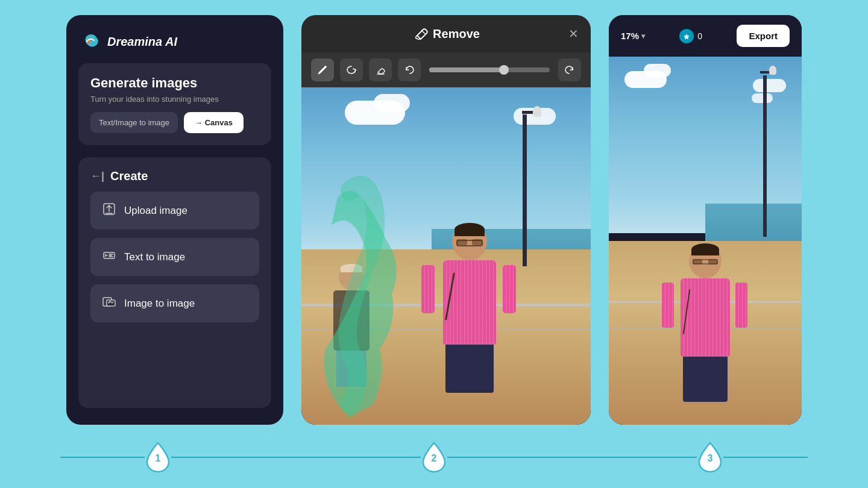 Image resolution: width=868 pixels, height=488 pixels. I want to click on step-1: 1, so click(158, 457).